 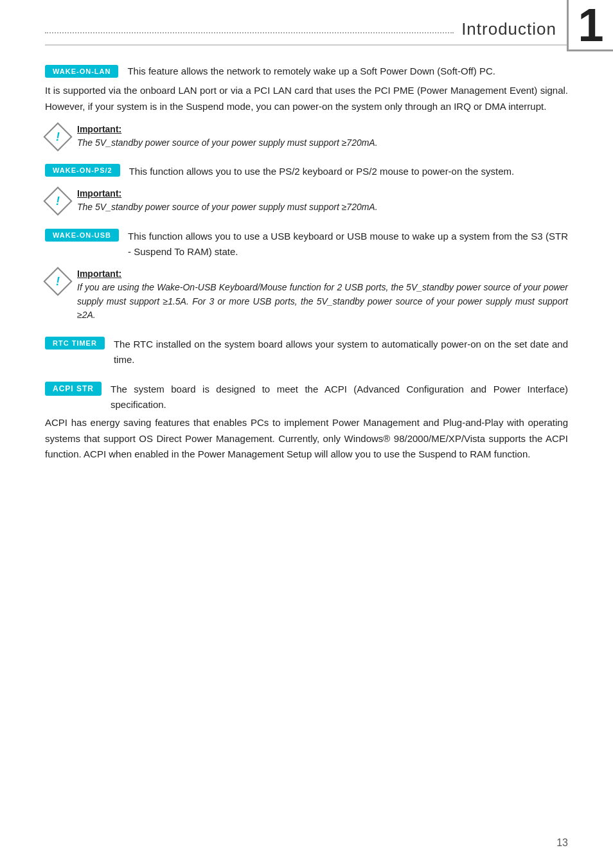 What do you see at coordinates (306, 422) in the screenshot?
I see `section-acpi-str: ACPI STR The system board is designed to…` at bounding box center [306, 422].